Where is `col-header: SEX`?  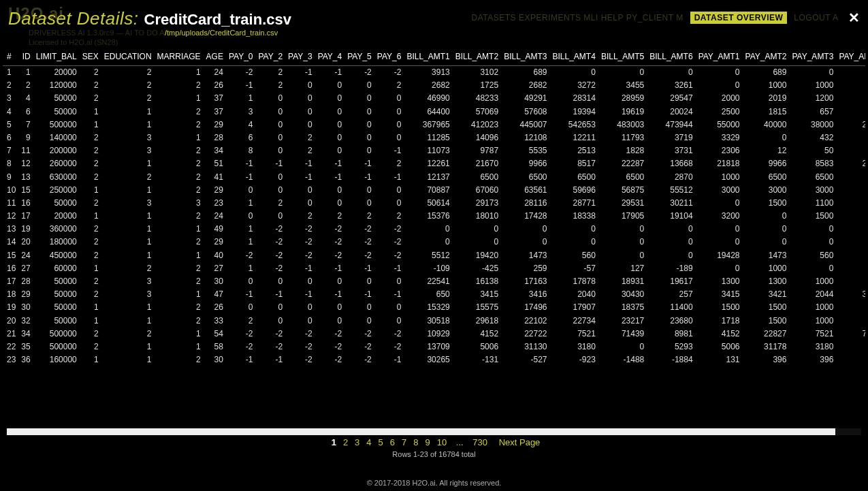
col-header: SEX is located at coordinates (91, 57).